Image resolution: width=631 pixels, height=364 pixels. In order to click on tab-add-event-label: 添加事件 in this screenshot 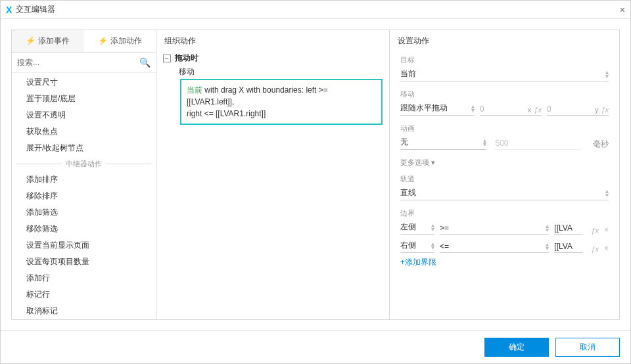, I will do `click(54, 41)`.